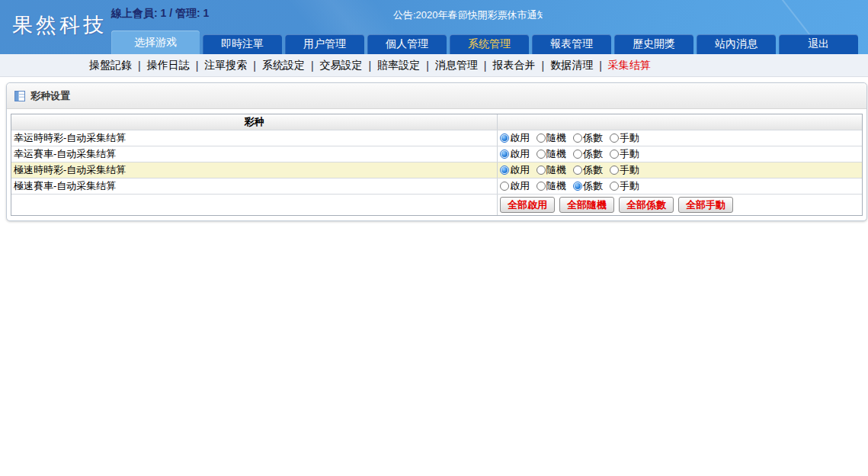 The height and width of the screenshot is (476, 868). I want to click on table-row: 幸运時時彩-自动采集结算啟用隨機係數手動, so click(437, 137).